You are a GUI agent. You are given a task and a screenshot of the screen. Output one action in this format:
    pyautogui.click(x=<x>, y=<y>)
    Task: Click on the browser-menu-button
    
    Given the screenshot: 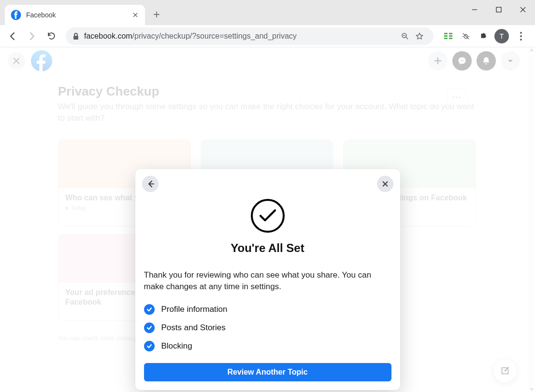 What is the action you would take?
    pyautogui.click(x=521, y=36)
    